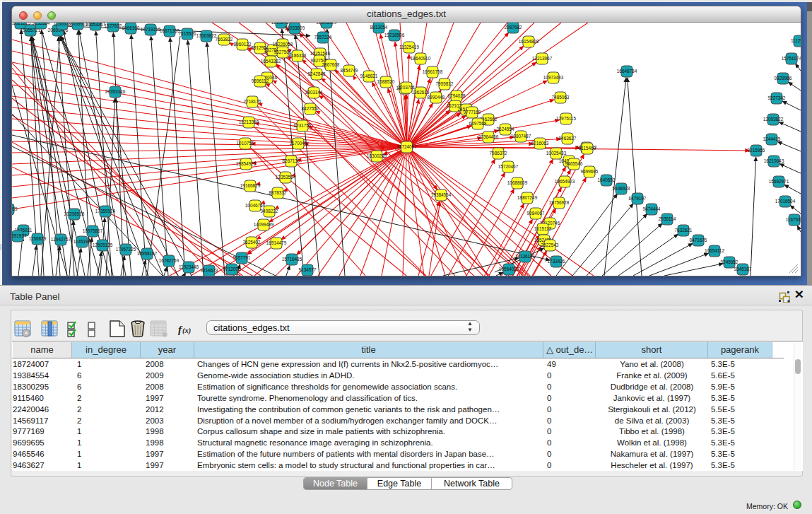 The image size is (812, 514). I want to click on svg-text: 20353346, so click(116, 92).